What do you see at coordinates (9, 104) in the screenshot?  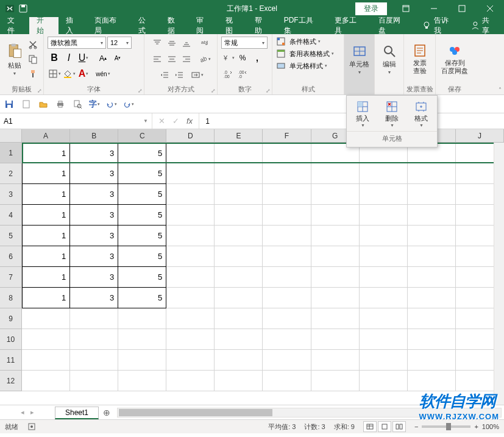 I see `qat-save-button` at bounding box center [9, 104].